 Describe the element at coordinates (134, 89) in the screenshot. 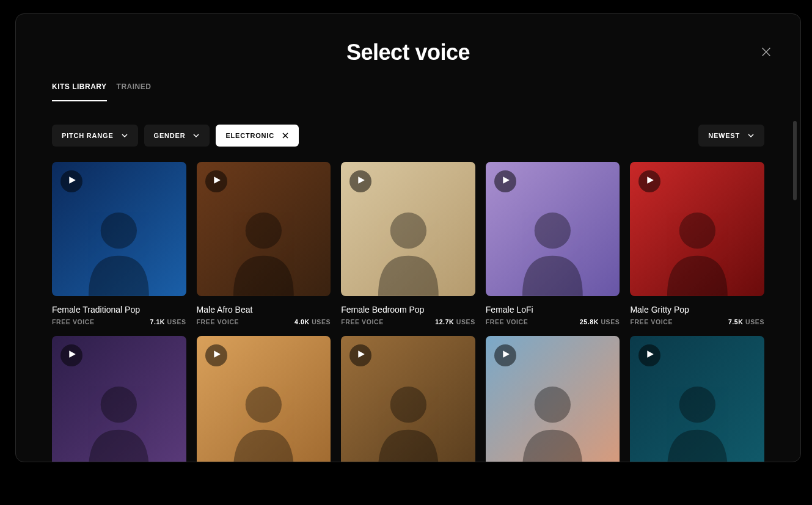

I see `tab-trained: TRAINED` at that location.